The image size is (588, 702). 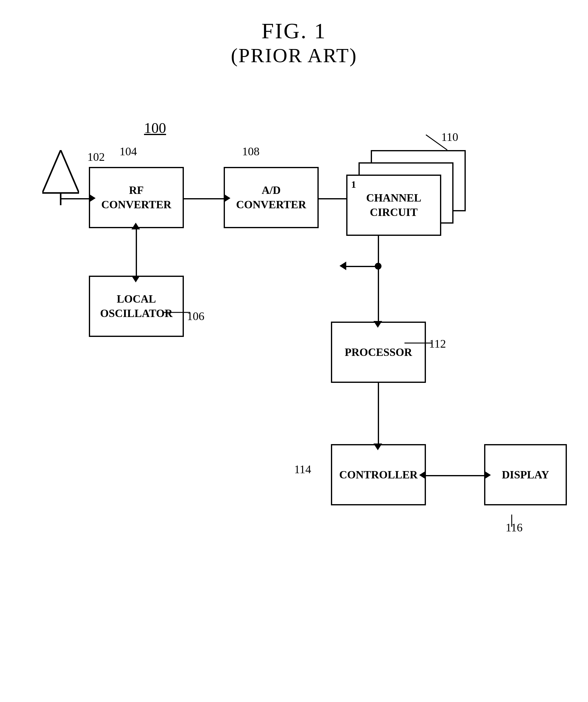 I want to click on feedback-line, so click(x=361, y=266).